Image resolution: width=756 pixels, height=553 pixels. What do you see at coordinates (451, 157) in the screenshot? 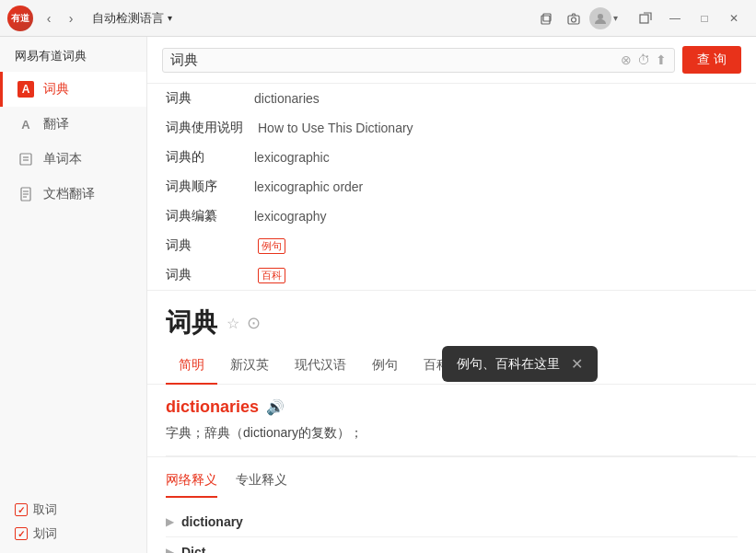
I see `suggestion-item: 词典的 lexicographic` at bounding box center [451, 157].